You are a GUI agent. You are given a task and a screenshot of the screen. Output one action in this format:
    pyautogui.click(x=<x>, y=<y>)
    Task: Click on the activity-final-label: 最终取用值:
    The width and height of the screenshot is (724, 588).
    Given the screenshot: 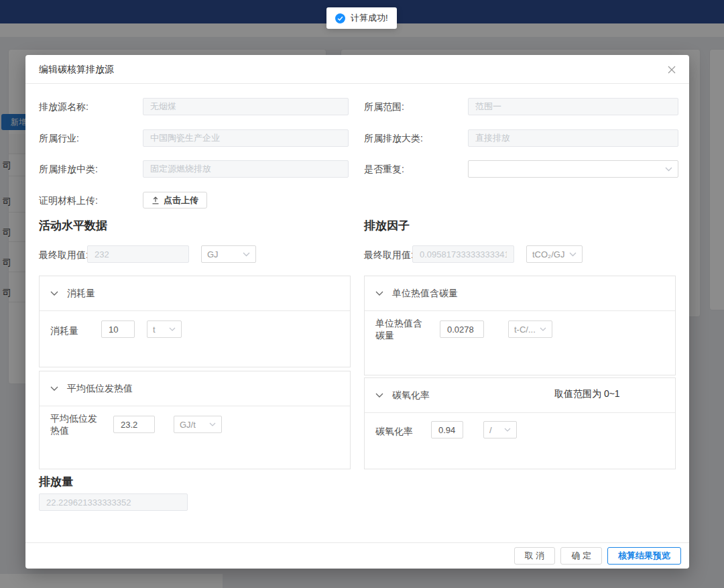 What is the action you would take?
    pyautogui.click(x=64, y=255)
    